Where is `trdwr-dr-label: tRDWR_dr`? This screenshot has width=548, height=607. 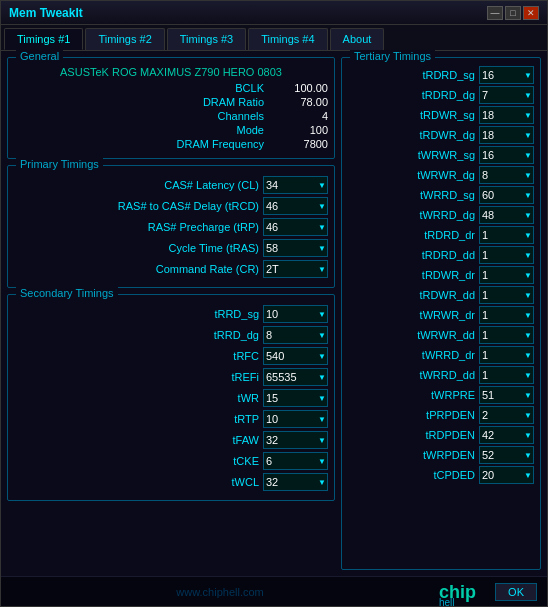 trdwr-dr-label: tRDWR_dr is located at coordinates (412, 275).